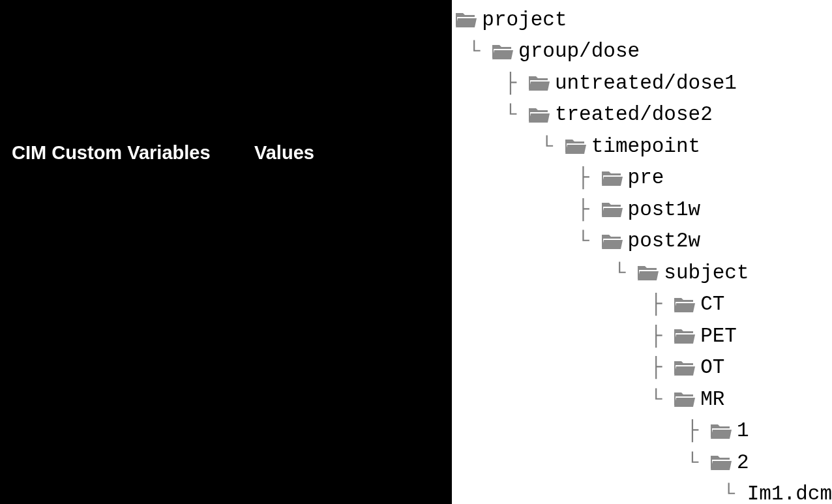 The height and width of the screenshot is (504, 832). Describe the element at coordinates (712, 304) in the screenshot. I see `folder-label: CT` at that location.